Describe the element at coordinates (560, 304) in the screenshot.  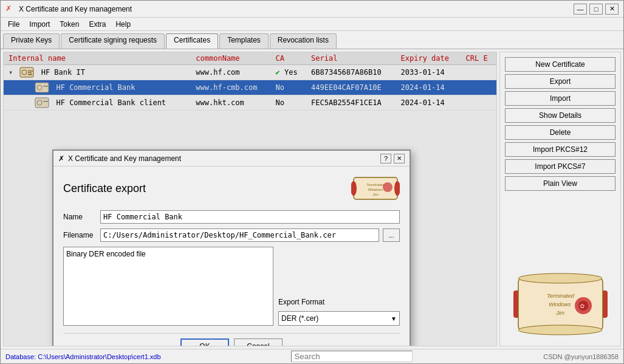
I see `cert-scroll-bottom-svg: Terminated Windows Jim ✿` at that location.